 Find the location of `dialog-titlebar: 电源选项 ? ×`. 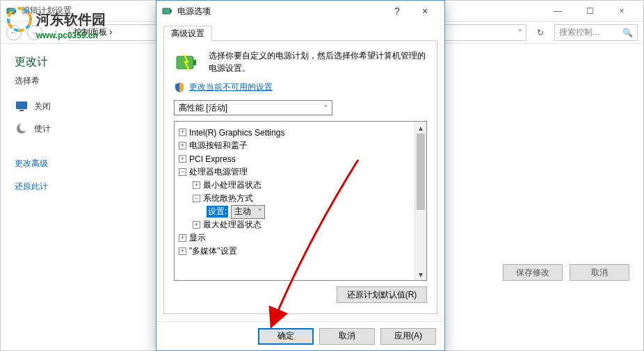

dialog-titlebar: 电源选项 ? × is located at coordinates (300, 11).